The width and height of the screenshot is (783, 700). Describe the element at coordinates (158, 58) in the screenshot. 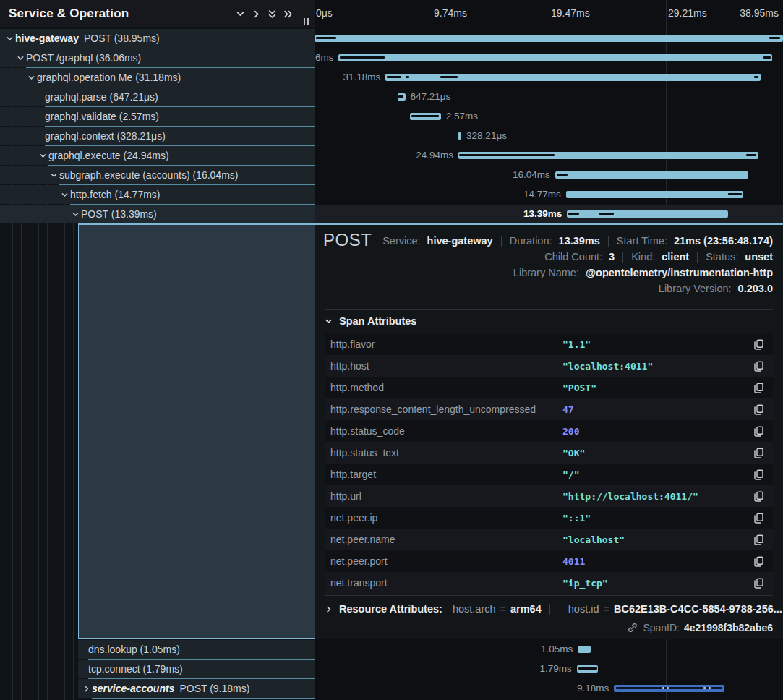

I see `tree-row: POST /graphql (36.06ms)` at that location.